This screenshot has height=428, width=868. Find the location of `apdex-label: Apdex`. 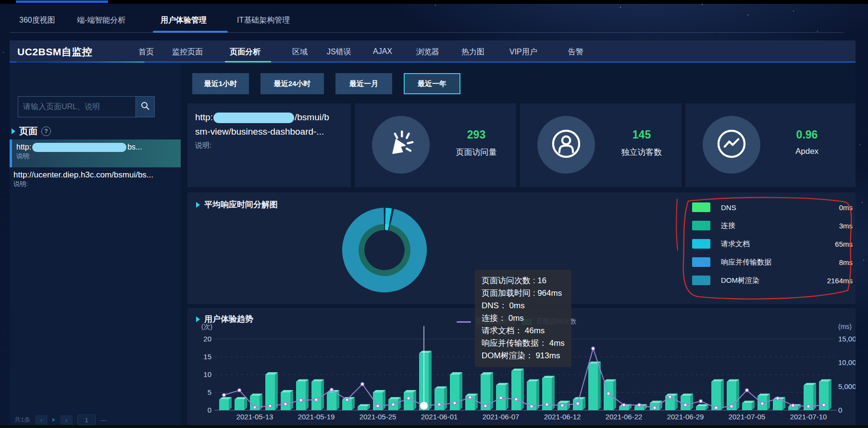

apdex-label: Apdex is located at coordinates (807, 151).